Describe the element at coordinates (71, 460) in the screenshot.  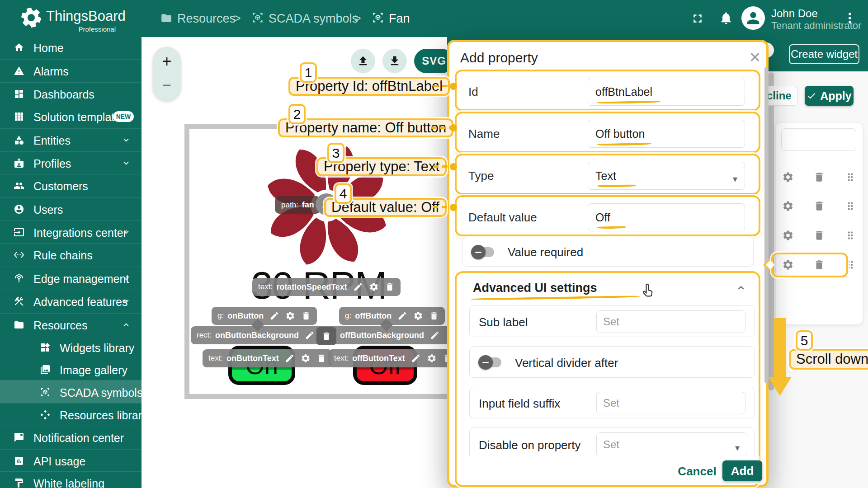
I see `sidebar-item-api-usage: API usage` at that location.